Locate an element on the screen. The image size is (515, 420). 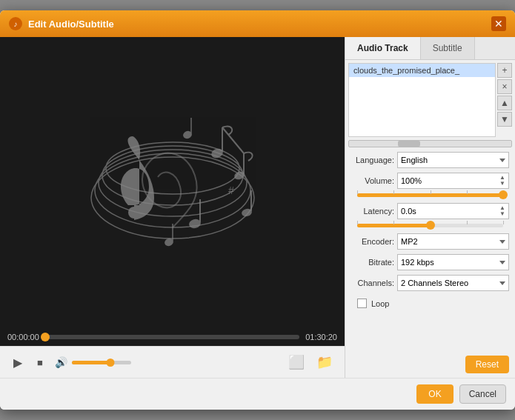
latency-value: 0.0s is located at coordinates (409, 211).